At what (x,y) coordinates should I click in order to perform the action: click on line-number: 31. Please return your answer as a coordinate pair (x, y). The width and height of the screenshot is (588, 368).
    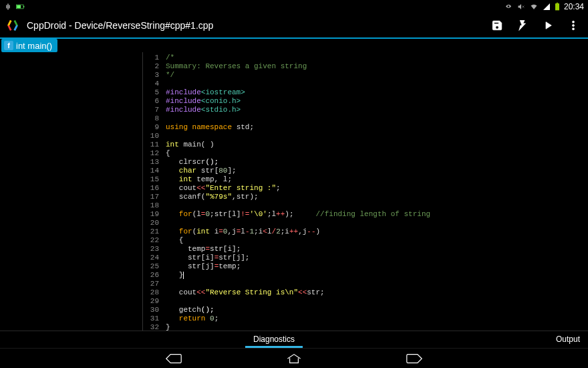
    Looking at the image, I should click on (151, 318).